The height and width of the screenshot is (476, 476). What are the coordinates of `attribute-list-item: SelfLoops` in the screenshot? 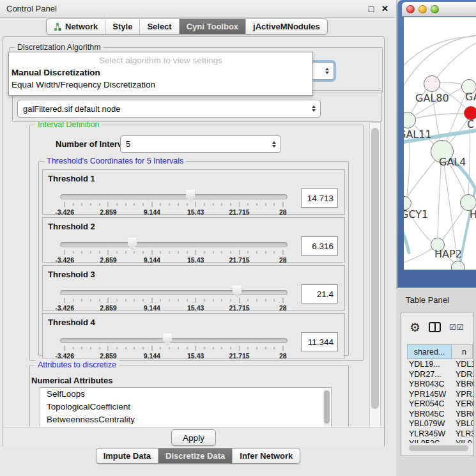 It's located at (185, 394).